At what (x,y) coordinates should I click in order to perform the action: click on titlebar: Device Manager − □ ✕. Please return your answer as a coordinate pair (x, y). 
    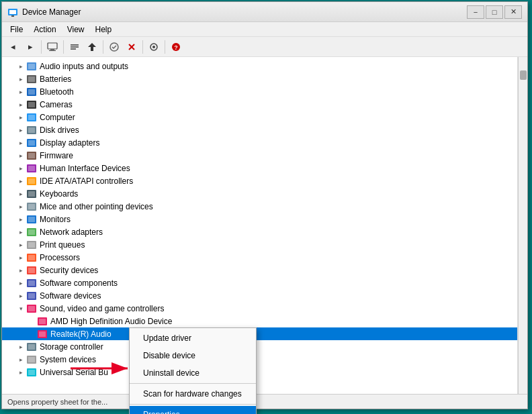
    Looking at the image, I should click on (265, 12).